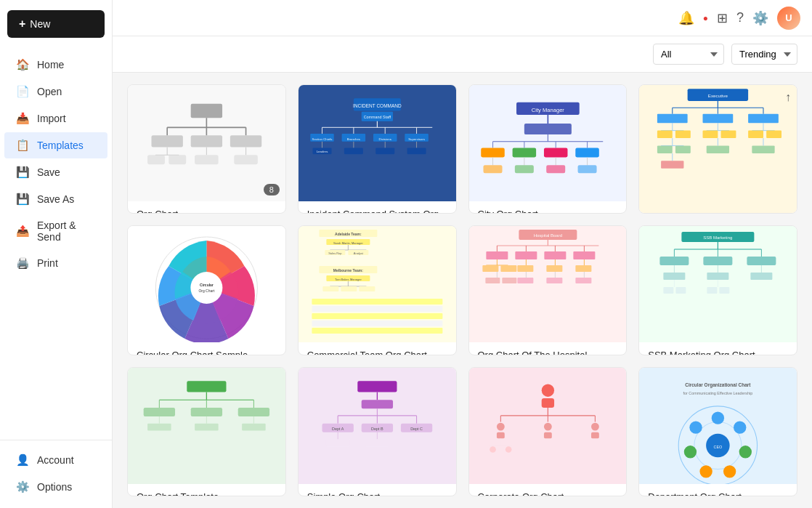 Image resolution: width=812 pixels, height=508 pixels. I want to click on new-button: + New, so click(56, 24).